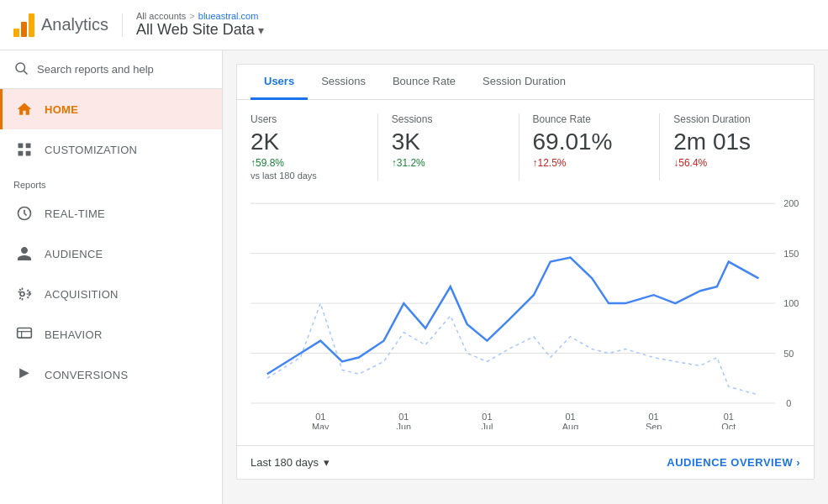 This screenshot has height=504, width=828. What do you see at coordinates (570, 425) in the screenshot?
I see `svg-text: Aug` at bounding box center [570, 425].